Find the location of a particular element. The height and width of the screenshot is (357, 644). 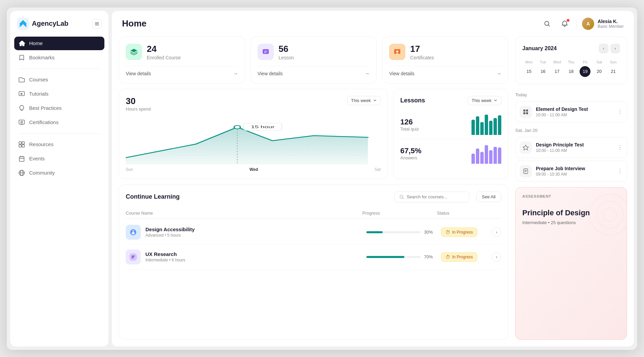

event-card-job-interview: Prepare Job Interview 09:00 - 10:30 AM ⋮ is located at coordinates (571, 171).